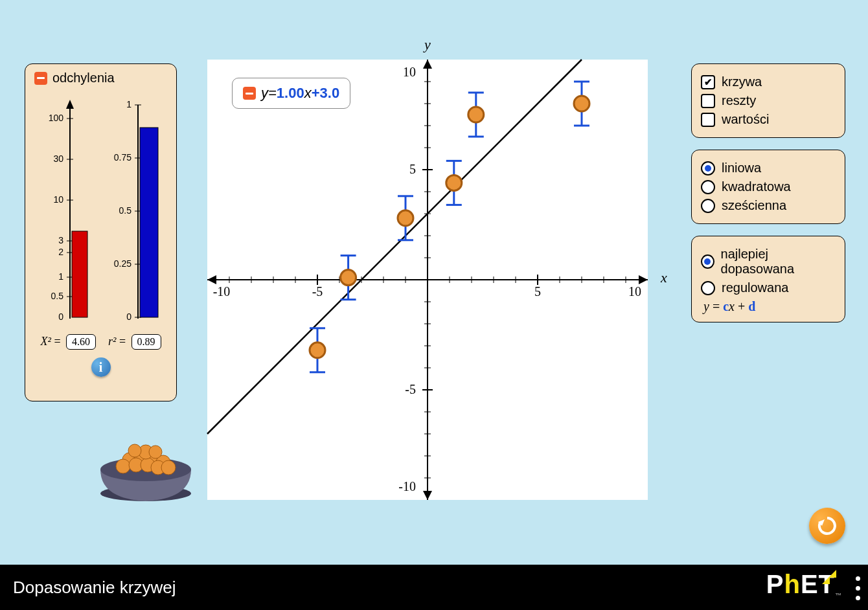 The width and height of the screenshot is (868, 610). What do you see at coordinates (41, 78) in the screenshot?
I see `collapse-deviations-button` at bounding box center [41, 78].